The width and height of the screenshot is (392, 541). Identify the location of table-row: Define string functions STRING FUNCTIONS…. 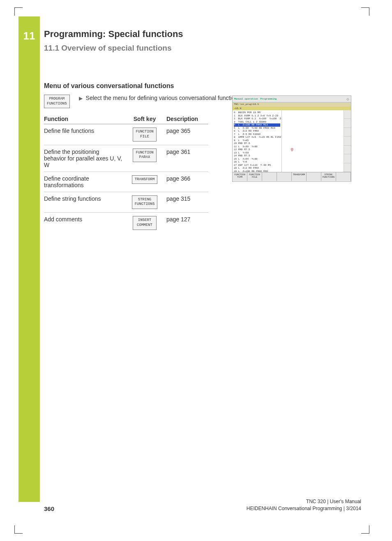
(126, 202).